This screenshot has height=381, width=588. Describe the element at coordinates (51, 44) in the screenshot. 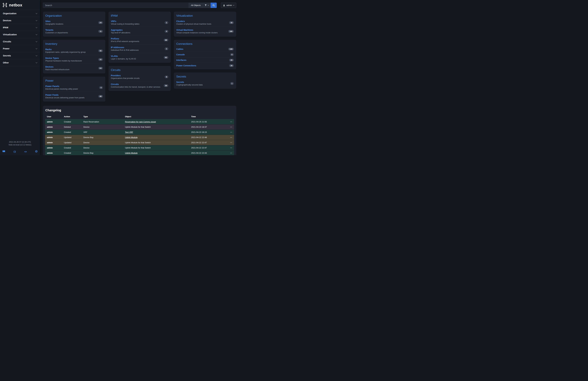

I see `card-title-link-inventory: Inventory` at that location.